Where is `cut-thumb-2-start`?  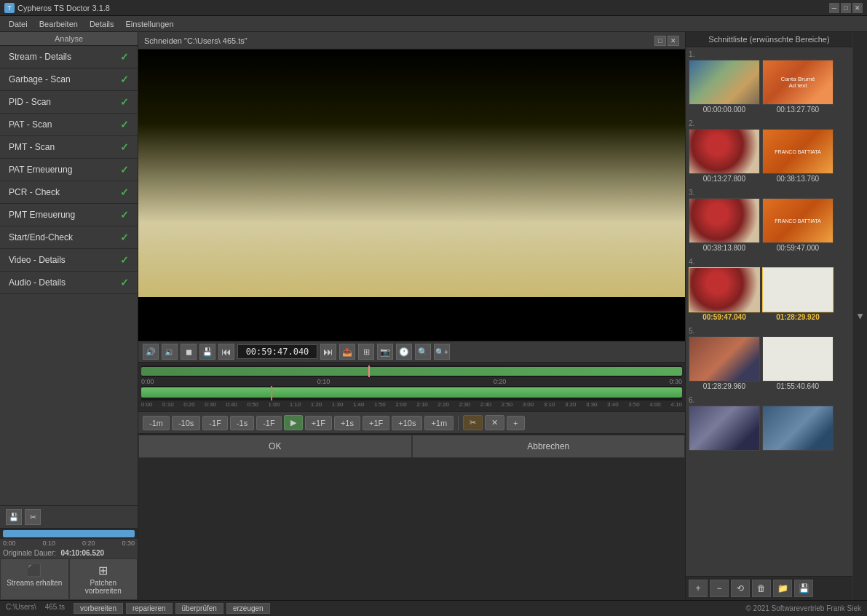 cut-thumb-2-start is located at coordinates (724, 151).